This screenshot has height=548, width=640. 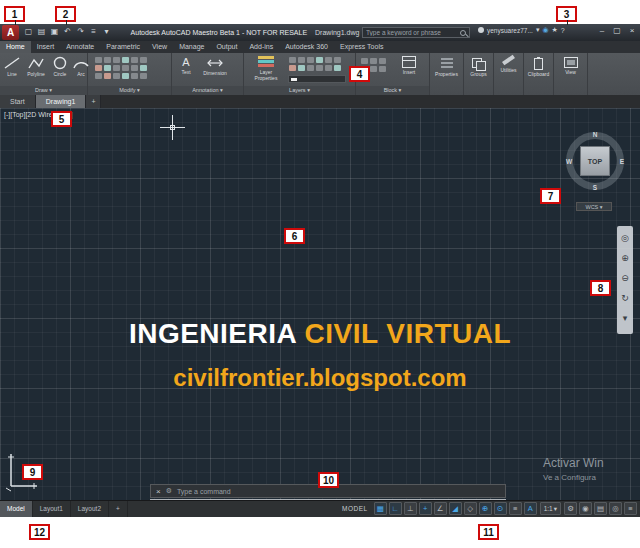 What do you see at coordinates (208, 90) in the screenshot?
I see `annotation-panel-label: Annotation ▾` at bounding box center [208, 90].